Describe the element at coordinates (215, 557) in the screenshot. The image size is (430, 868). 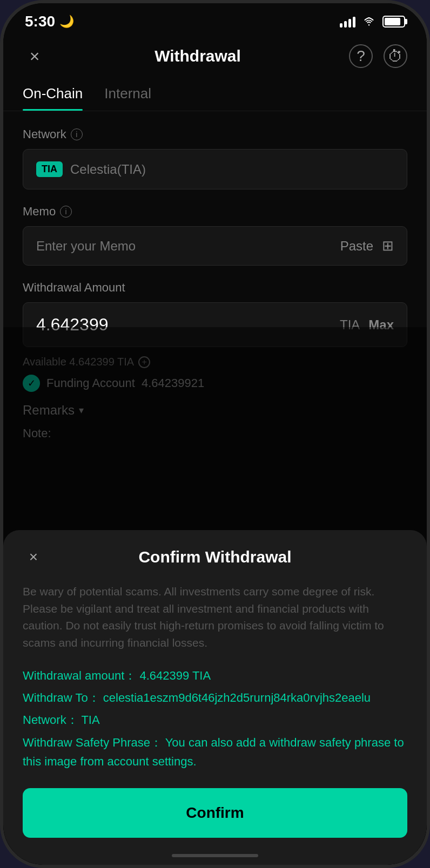
I see `sheet-header: × Confirm Withdrawal` at that location.